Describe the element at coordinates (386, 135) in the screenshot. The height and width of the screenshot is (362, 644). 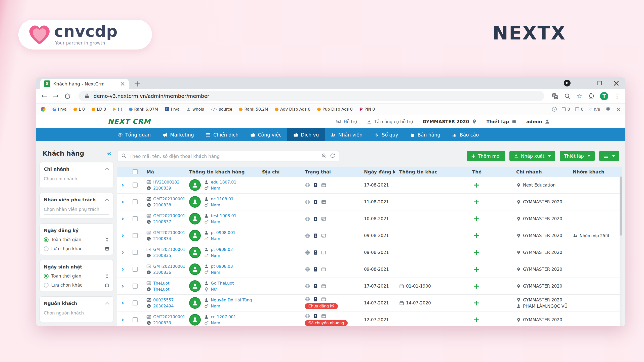
I see `nav-item-so-quy: $ Sổ quỹ` at that location.